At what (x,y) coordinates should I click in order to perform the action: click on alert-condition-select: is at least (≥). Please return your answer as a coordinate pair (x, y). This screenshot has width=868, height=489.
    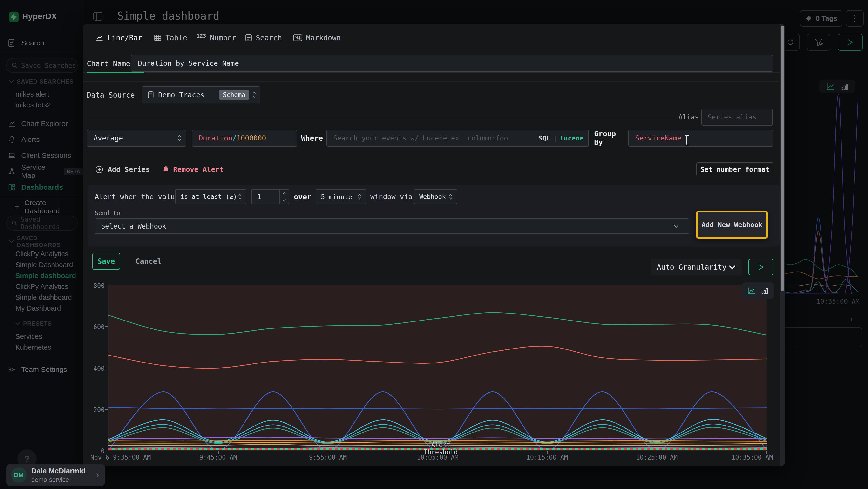
    Looking at the image, I should click on (211, 197).